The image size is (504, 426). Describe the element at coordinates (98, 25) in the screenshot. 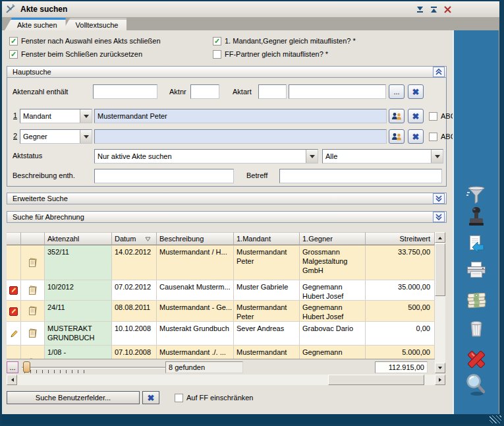

I see `tab-label: Volltextsuche` at that location.